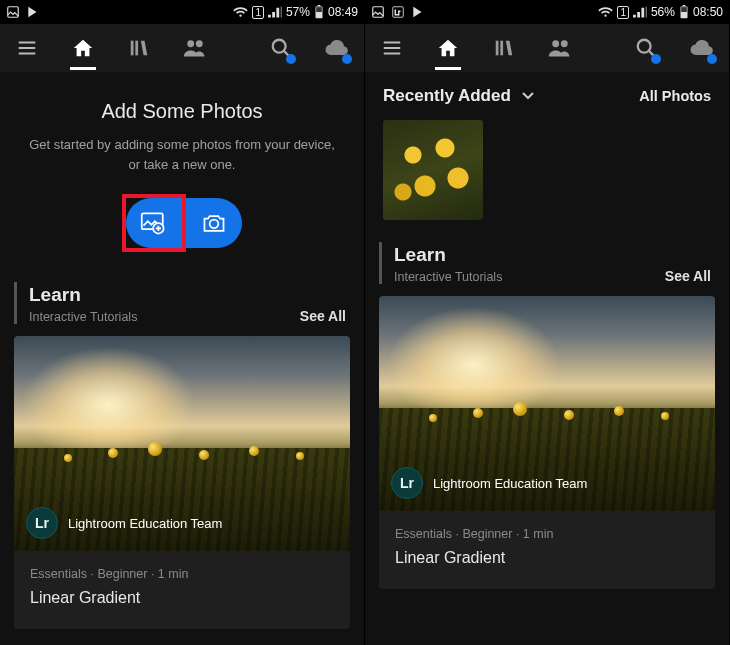 The height and width of the screenshot is (645, 730). Describe the element at coordinates (547, 12) in the screenshot. I see `status-bar: Lr 1 56% 08:50` at that location.